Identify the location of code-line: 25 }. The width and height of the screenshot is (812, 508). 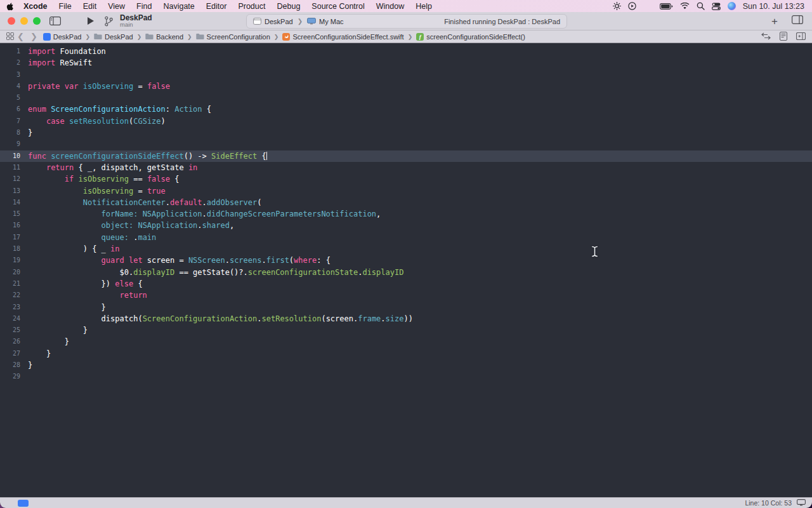
(406, 330).